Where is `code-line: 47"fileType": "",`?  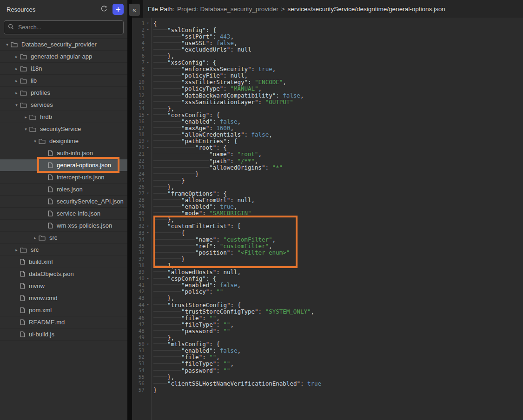 code-line: 47"fileType": "", is located at coordinates (327, 324).